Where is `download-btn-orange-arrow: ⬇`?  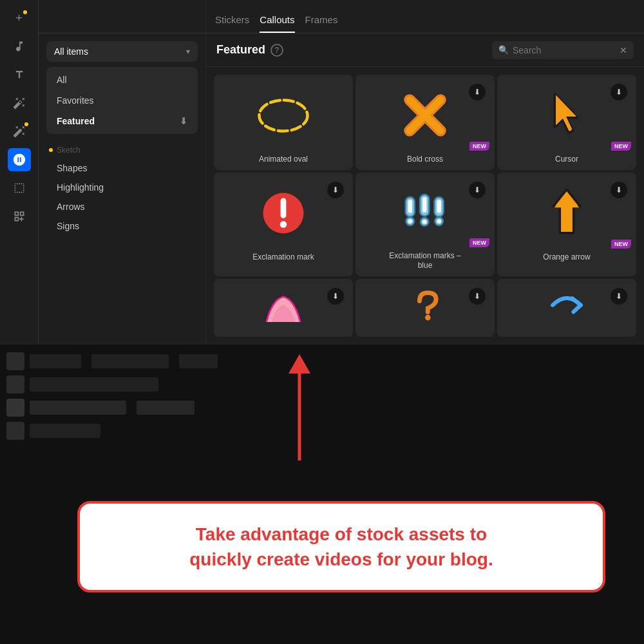 download-btn-orange-arrow: ⬇ is located at coordinates (619, 190).